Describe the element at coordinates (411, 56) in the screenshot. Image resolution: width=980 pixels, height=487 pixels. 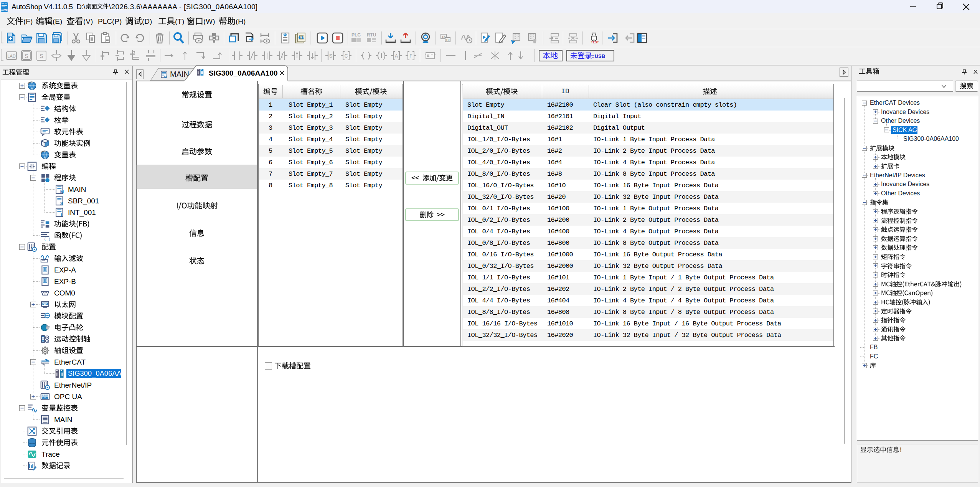
I see `svg-text: F` at that location.